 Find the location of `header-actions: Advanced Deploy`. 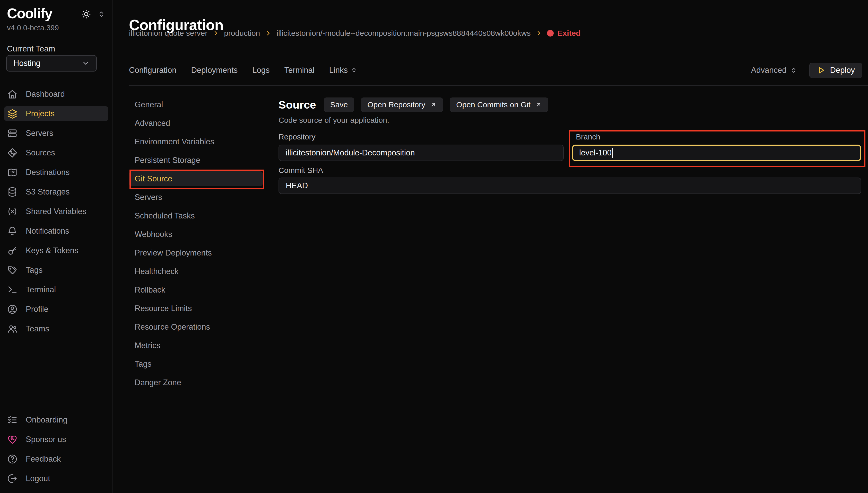

header-actions: Advanced Deploy is located at coordinates (807, 70).